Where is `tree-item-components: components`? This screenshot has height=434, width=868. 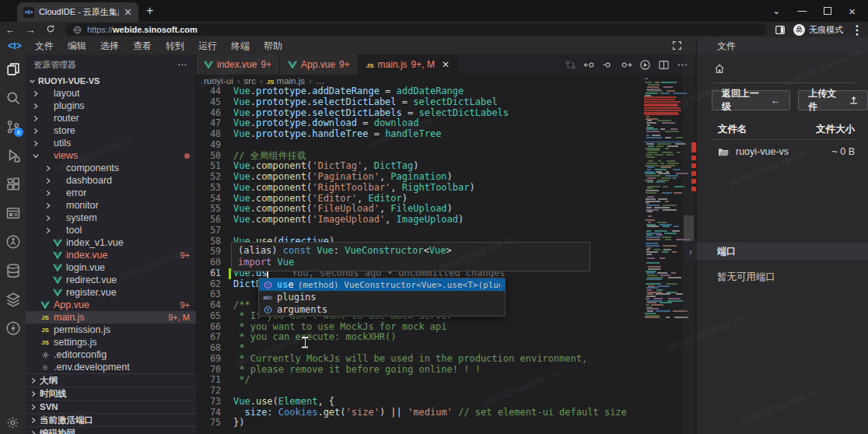 tree-item-components: components is located at coordinates (110, 168).